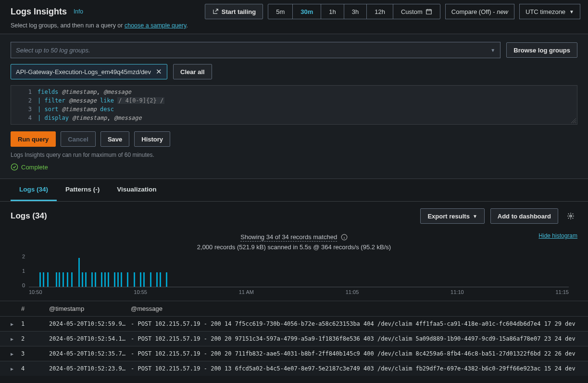 This screenshot has height=383, width=588. Describe the element at coordinates (294, 92) in the screenshot. I see `code-line: 1fields @timestamp, @message` at that location.